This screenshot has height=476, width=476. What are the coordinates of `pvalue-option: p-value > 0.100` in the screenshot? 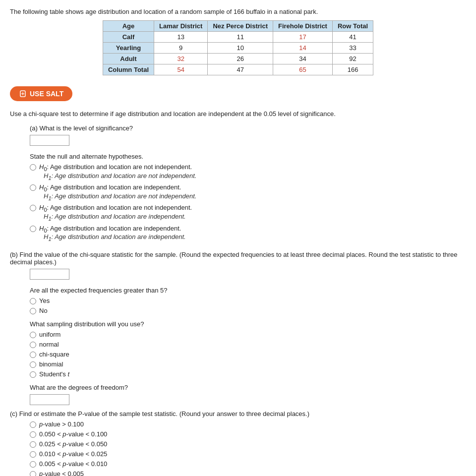 It's located at (248, 424).